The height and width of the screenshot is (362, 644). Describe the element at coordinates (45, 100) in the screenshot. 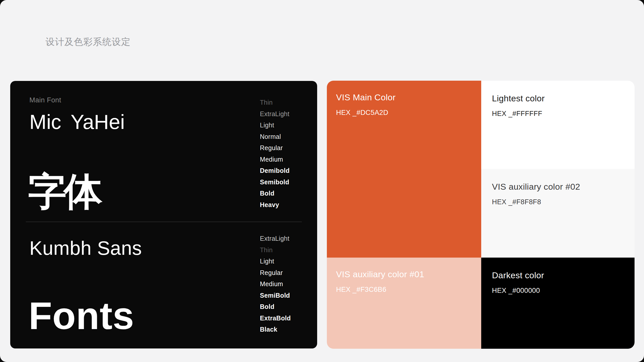

I see `main-font-label: Main Font` at that location.